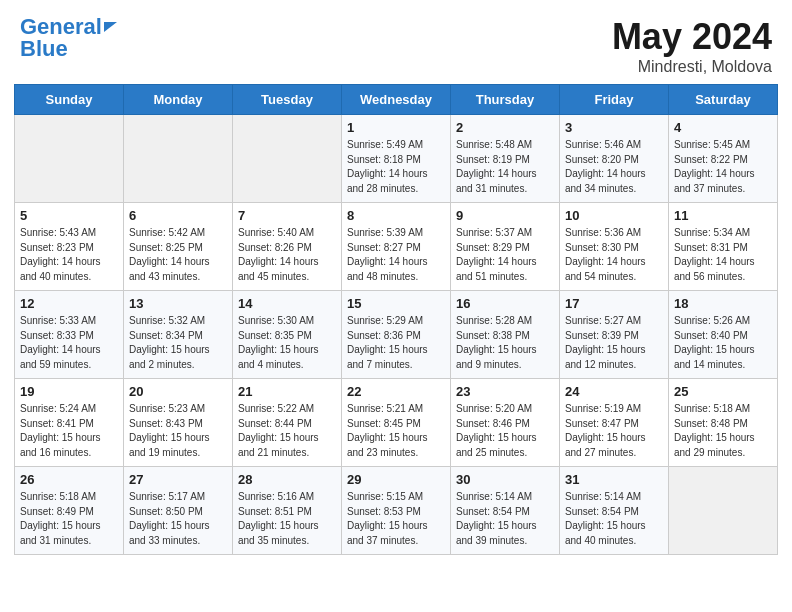 The image size is (792, 612). I want to click on day-number: 28, so click(287, 480).